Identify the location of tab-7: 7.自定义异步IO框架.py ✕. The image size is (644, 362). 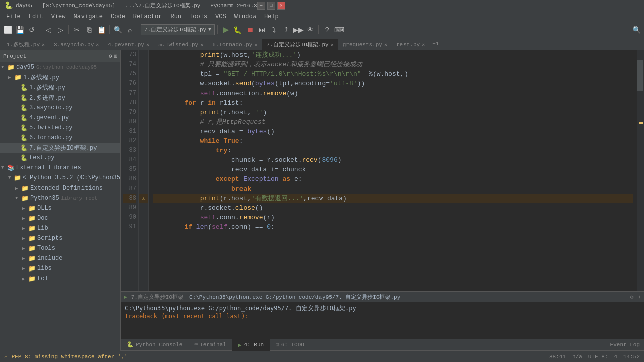
(300, 44).